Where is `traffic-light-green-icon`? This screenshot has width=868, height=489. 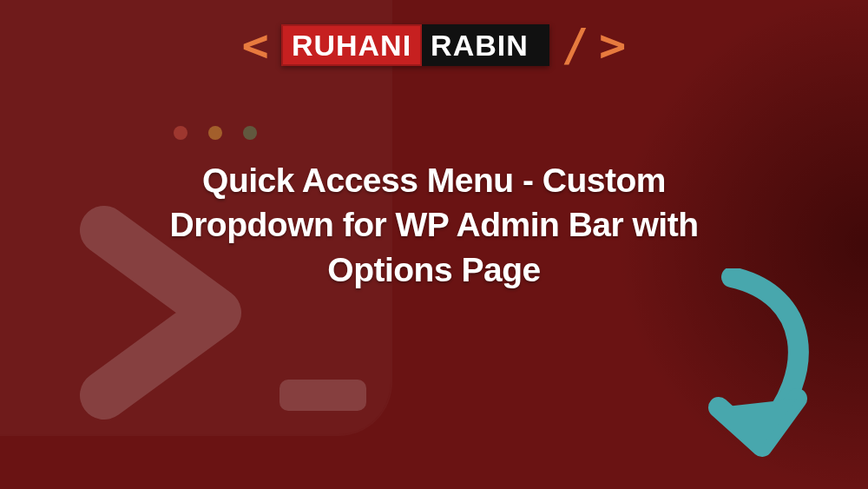 traffic-light-green-icon is located at coordinates (250, 133).